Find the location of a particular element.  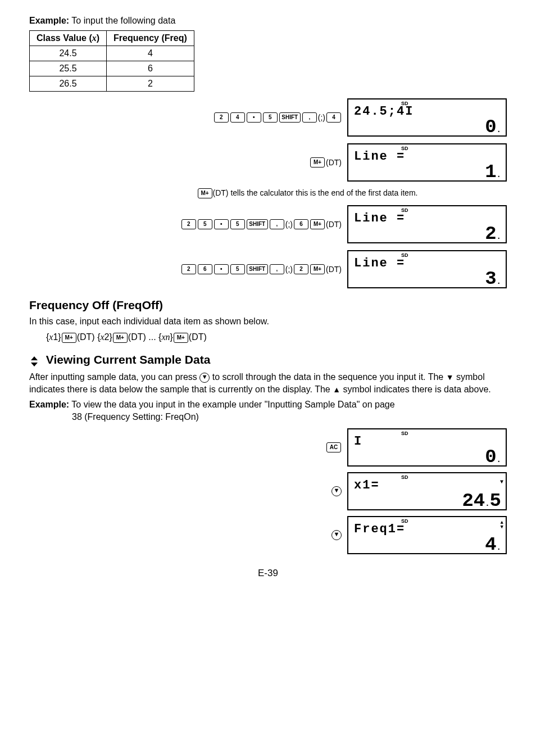

key-sequence-1: 2 4 • 5 SHIFT , (;) 4 is located at coordinates (278, 117).